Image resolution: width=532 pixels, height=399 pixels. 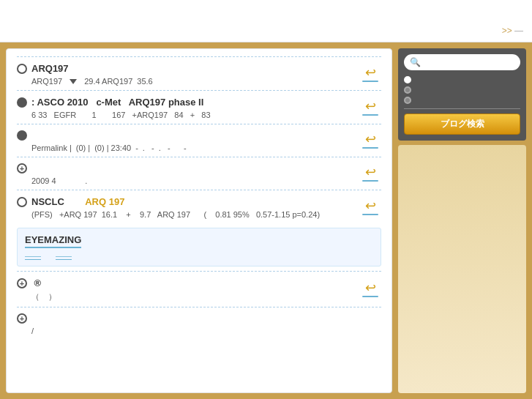 What do you see at coordinates (469, 62) in the screenshot?
I see `search-input` at bounding box center [469, 62].